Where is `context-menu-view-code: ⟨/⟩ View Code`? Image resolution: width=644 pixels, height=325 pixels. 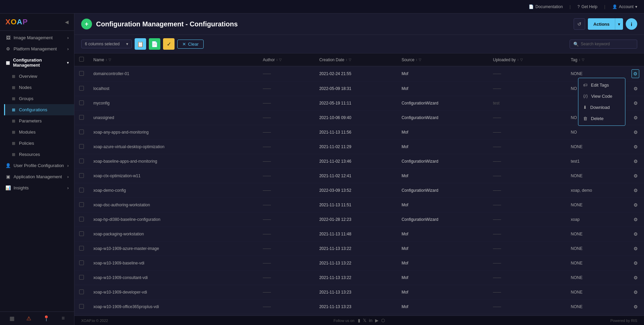
context-menu-view-code: ⟨/⟩ View Code is located at coordinates (602, 96).